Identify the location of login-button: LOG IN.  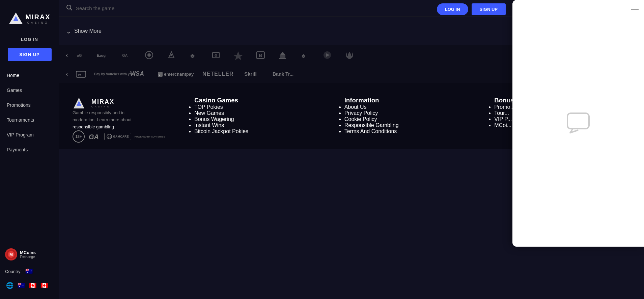
(30, 39).